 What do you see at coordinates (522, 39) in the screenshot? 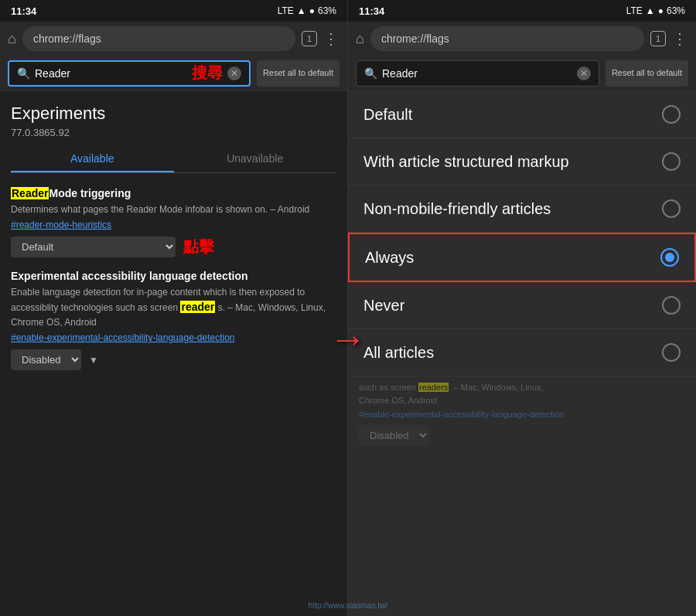
I see `address-bar-area-right: ⌂ chrome://flags 1 ⋮` at bounding box center [522, 39].